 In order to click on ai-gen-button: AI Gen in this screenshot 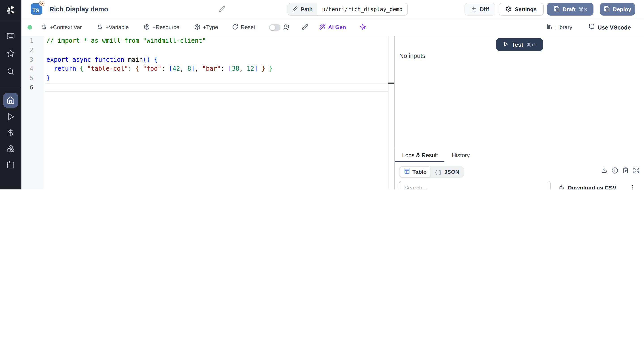, I will do `click(332, 28)`.